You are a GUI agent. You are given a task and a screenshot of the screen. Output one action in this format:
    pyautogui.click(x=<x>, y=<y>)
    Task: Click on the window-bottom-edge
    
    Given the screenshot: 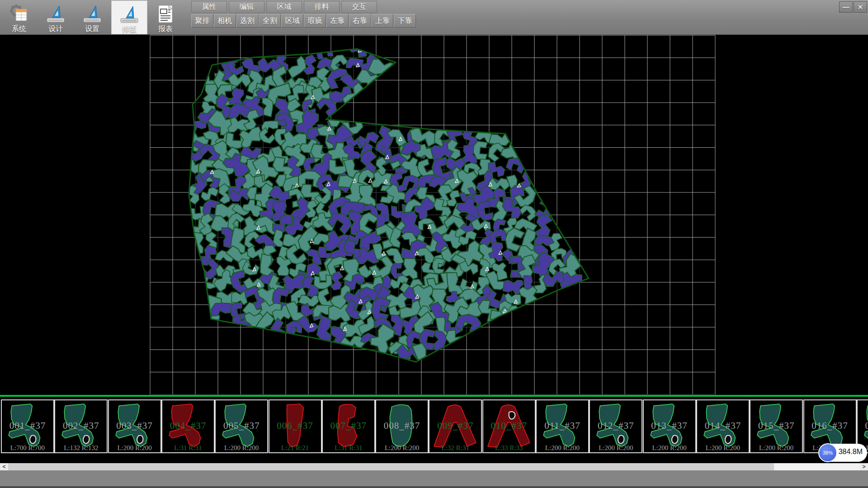 What is the action you would take?
    pyautogui.click(x=434, y=487)
    